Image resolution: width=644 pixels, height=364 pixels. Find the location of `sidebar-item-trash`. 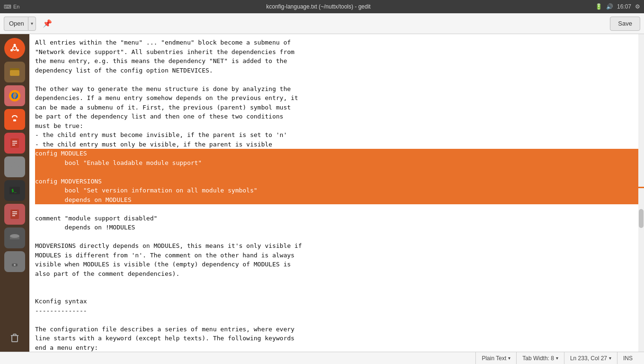

sidebar-item-trash is located at coordinates (15, 337).